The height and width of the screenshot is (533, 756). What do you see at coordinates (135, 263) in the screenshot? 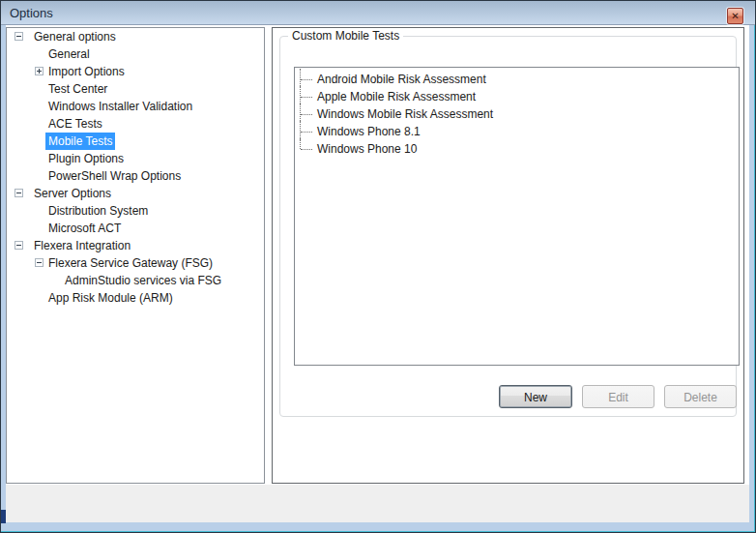
I see `tree-item-flexera-service-gateway-fsg-: Flexera Service Gateway (FSG)` at bounding box center [135, 263].